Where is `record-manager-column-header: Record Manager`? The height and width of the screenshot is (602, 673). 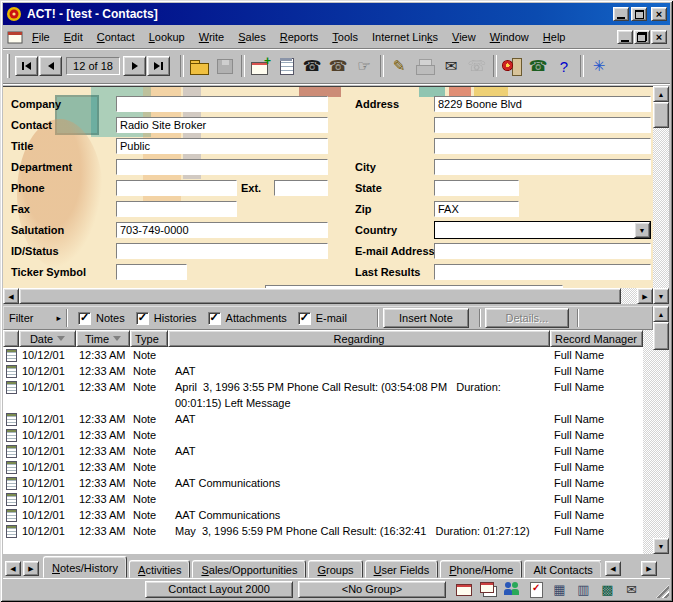 record-manager-column-header: Record Manager is located at coordinates (596, 338).